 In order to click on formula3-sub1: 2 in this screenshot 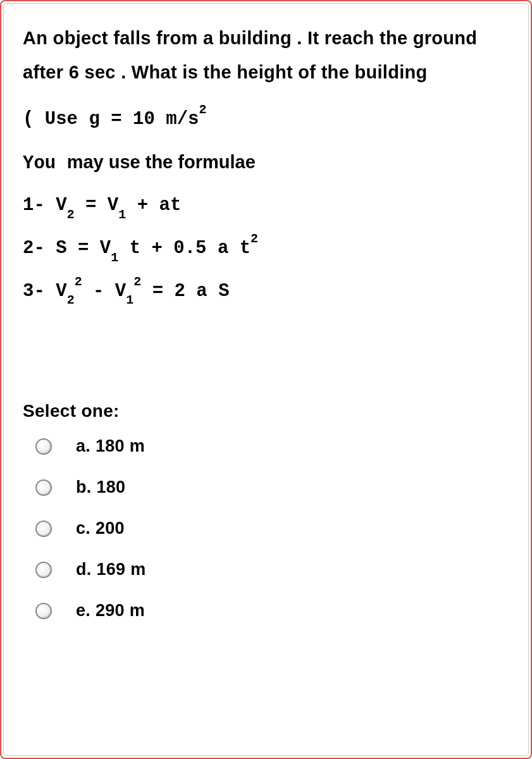, I will do `click(71, 300)`.